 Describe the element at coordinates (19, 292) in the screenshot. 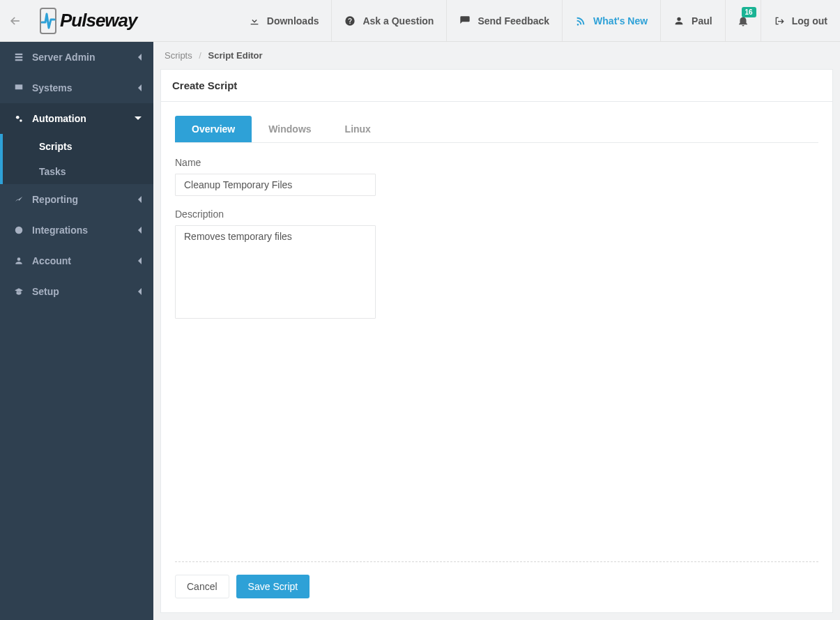

I see `graduation-cap-icon` at that location.